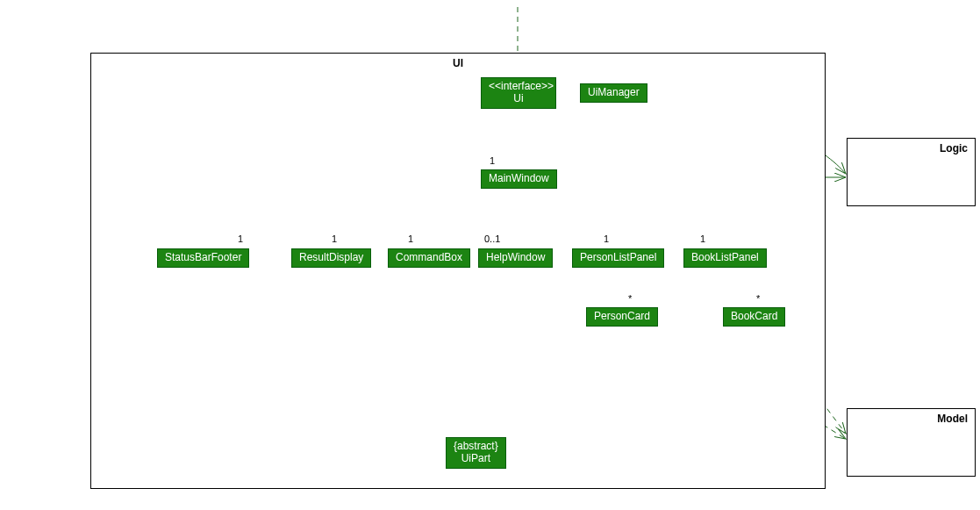  I want to click on class-uipart-name: UiPart, so click(476, 459).